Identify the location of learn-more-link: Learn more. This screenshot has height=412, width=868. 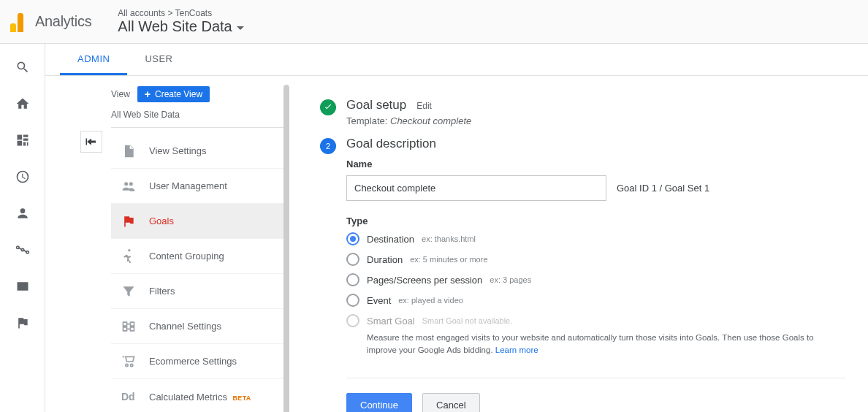
(517, 350).